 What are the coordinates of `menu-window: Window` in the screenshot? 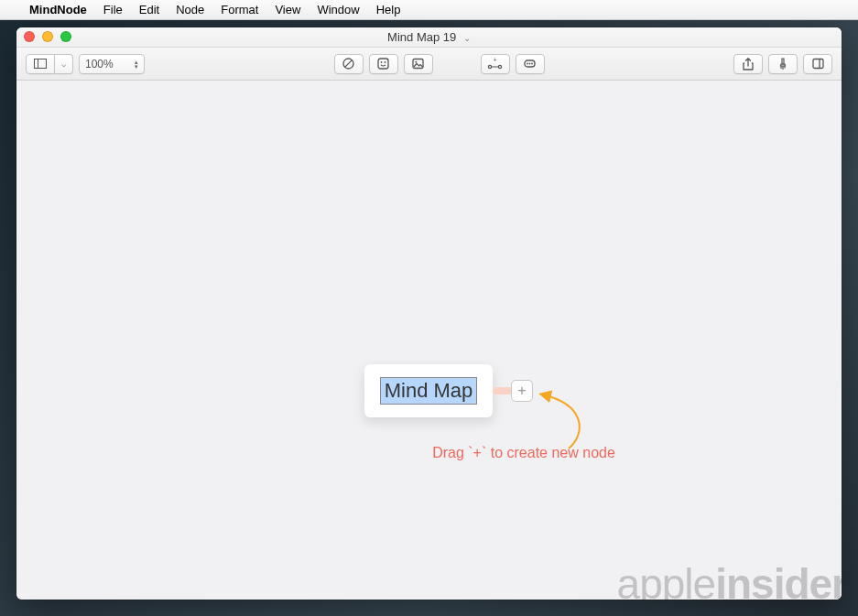 It's located at (338, 9).